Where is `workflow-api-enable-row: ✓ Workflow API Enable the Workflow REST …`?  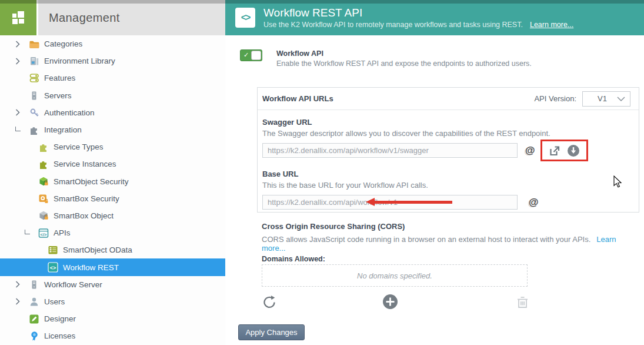
workflow-api-enable-row: ✓ Workflow API Enable the Workflow REST … is located at coordinates (386, 59).